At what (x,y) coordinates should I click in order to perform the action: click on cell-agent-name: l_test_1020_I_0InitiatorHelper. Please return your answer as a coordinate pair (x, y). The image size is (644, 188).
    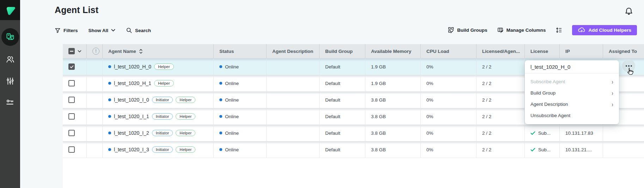
    Looking at the image, I should click on (158, 100).